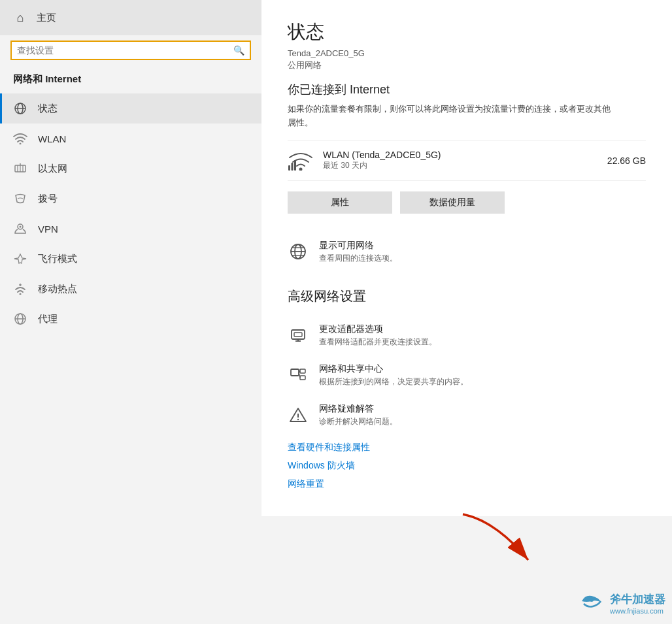 This screenshot has height=624, width=672. I want to click on watermark-logo-icon, so click(592, 604).